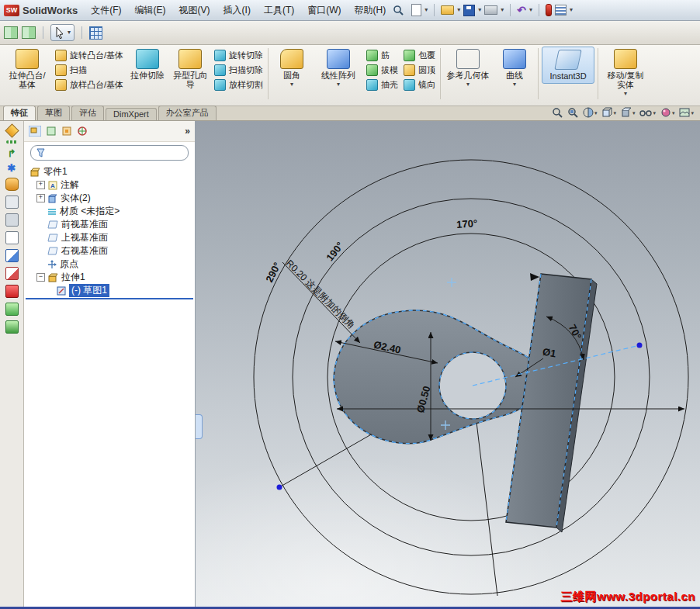 Image resolution: width=700 pixels, height=609 pixels. What do you see at coordinates (549, 353) in the screenshot?
I see `dim-d1: Ø1` at bounding box center [549, 353].